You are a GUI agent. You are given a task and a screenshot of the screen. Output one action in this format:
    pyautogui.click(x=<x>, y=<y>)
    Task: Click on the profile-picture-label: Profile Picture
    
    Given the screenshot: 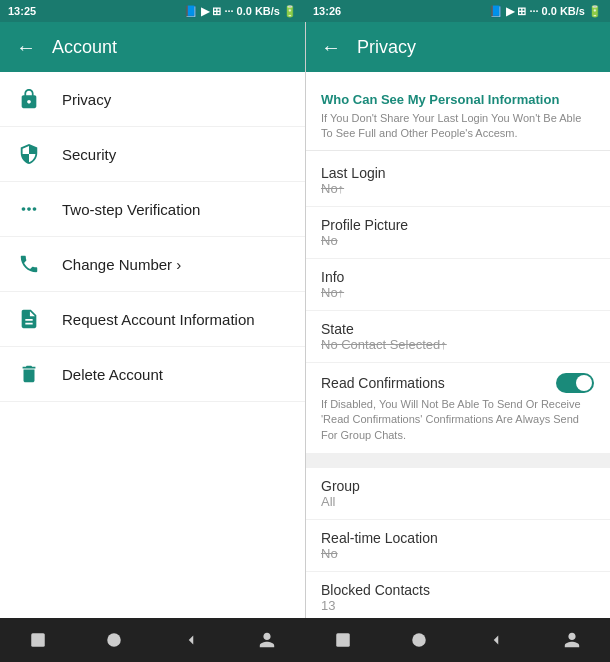 What is the action you would take?
    pyautogui.click(x=364, y=225)
    